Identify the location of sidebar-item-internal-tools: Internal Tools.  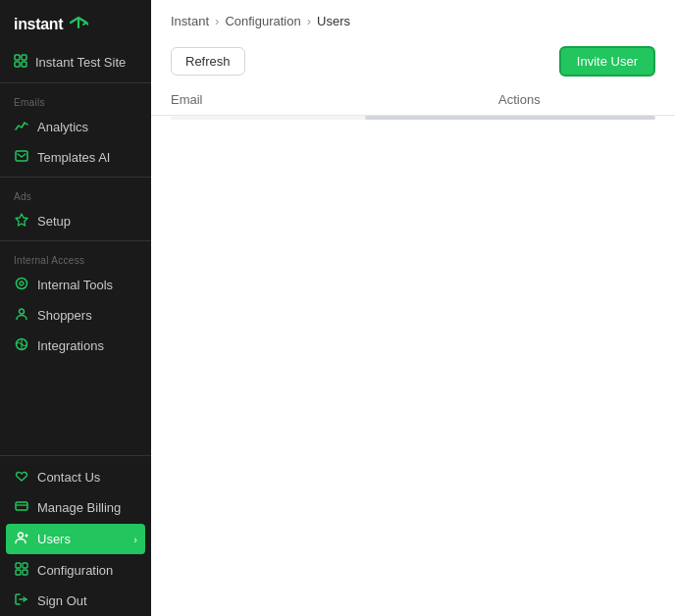
(76, 284).